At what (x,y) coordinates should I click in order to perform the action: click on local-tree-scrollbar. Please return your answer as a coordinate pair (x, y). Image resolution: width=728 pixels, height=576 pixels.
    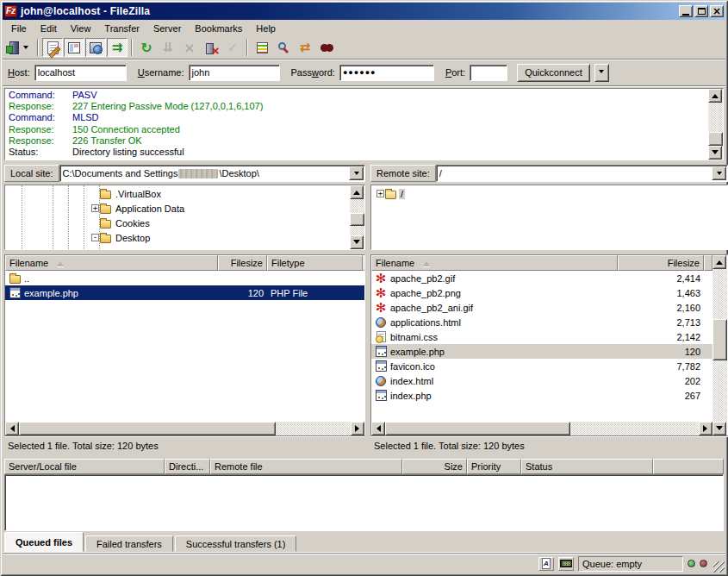
    Looking at the image, I should click on (357, 217).